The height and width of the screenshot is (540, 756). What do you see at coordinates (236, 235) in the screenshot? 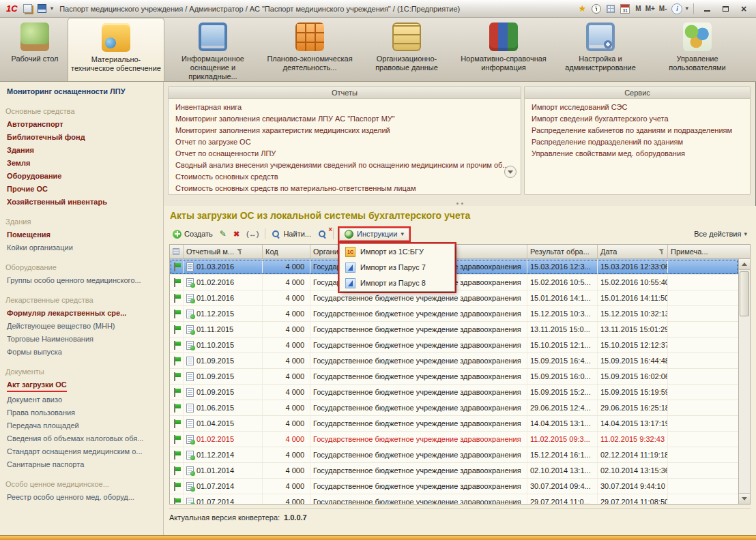
I see `delete-button: ✖` at bounding box center [236, 235].